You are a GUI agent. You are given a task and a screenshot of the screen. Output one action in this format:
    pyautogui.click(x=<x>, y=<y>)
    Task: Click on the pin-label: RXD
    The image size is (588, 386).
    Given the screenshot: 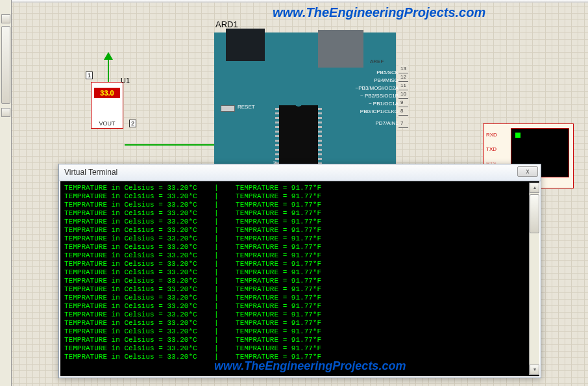 What is the action you would take?
    pyautogui.click(x=492, y=135)
    